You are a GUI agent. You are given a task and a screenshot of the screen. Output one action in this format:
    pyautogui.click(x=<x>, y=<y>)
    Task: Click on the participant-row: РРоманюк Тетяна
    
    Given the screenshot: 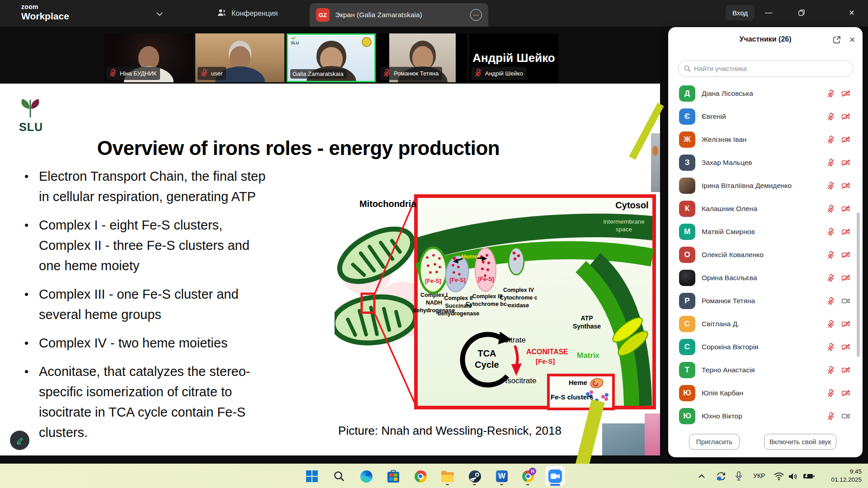 What is the action you would take?
    pyautogui.click(x=765, y=301)
    